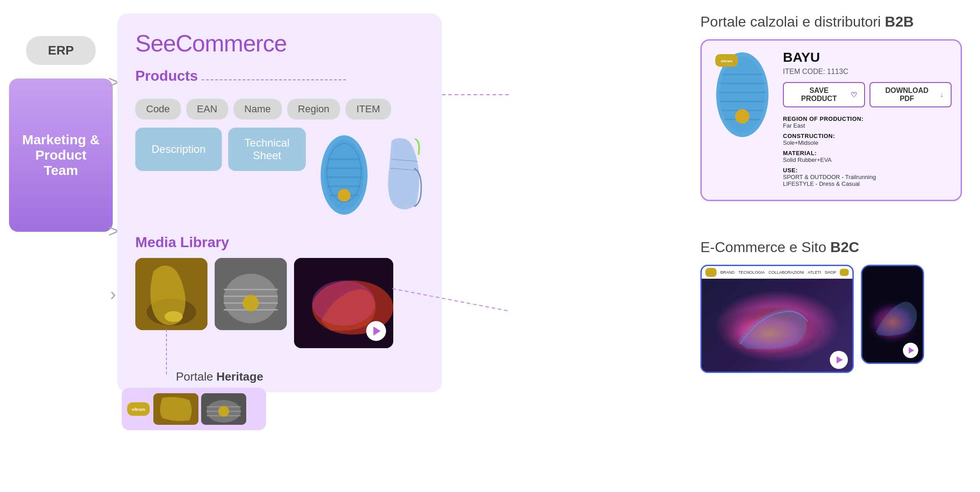 This screenshot has width=980, height=492. I want to click on heritage-images, so click(200, 409).